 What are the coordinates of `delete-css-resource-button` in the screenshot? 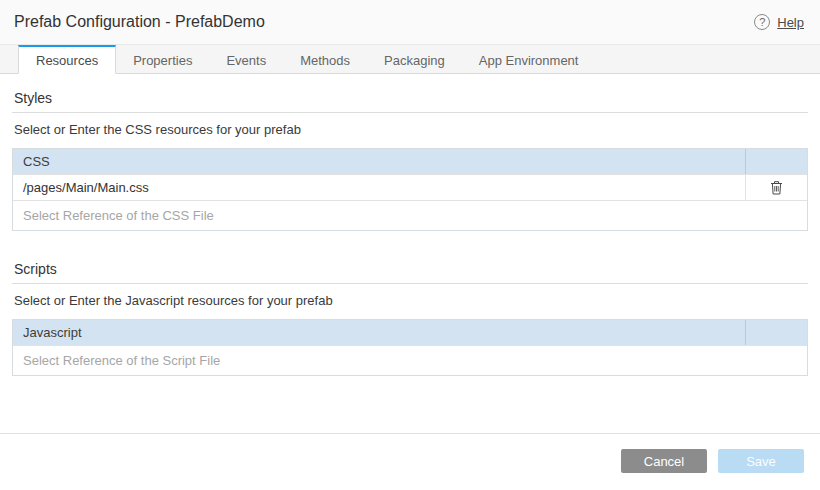 It's located at (776, 188).